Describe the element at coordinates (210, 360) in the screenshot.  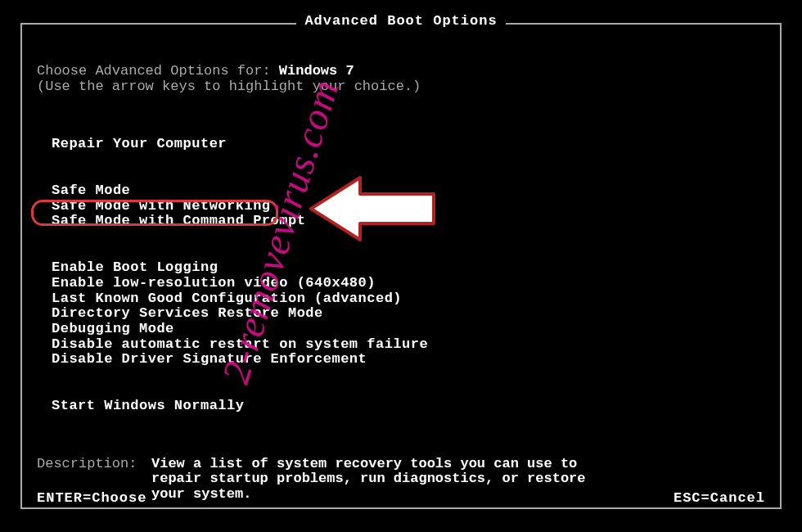
I see `menu-item-disable-driver-sig: Disable Driver Signature Enforcement` at that location.